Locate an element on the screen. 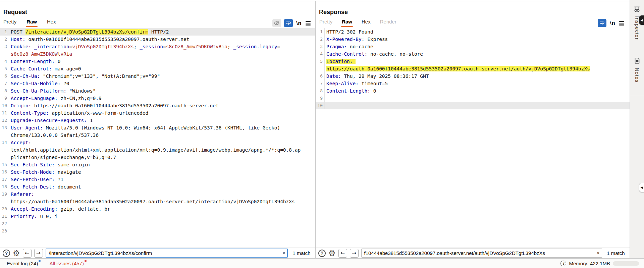 The height and width of the screenshot is (268, 644). editor-line: Chrome/133.0.0.0 Safari/537.36 is located at coordinates (158, 135).